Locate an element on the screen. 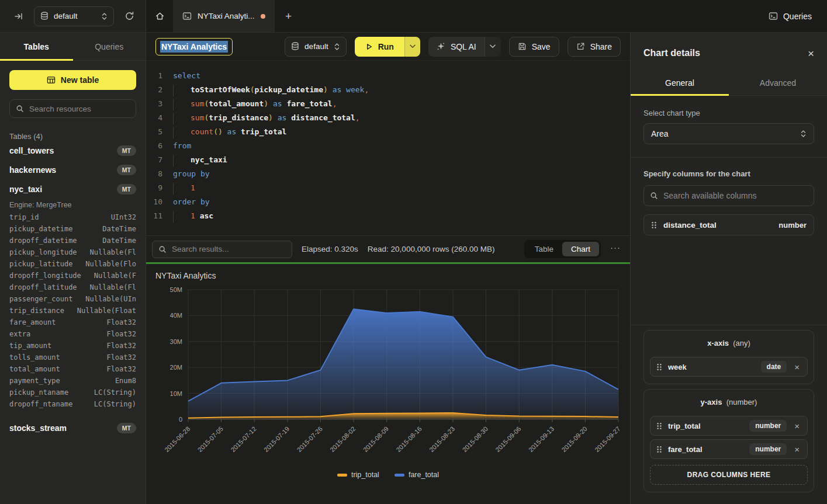 The image size is (827, 504). drop-zone: DRAG COLUMNS HERE is located at coordinates (729, 475).